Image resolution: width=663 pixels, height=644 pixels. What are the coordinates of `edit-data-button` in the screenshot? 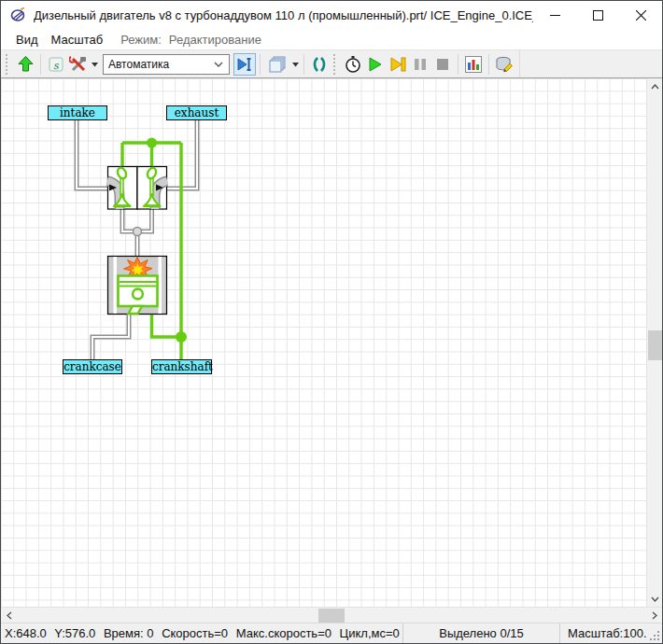 It's located at (504, 64).